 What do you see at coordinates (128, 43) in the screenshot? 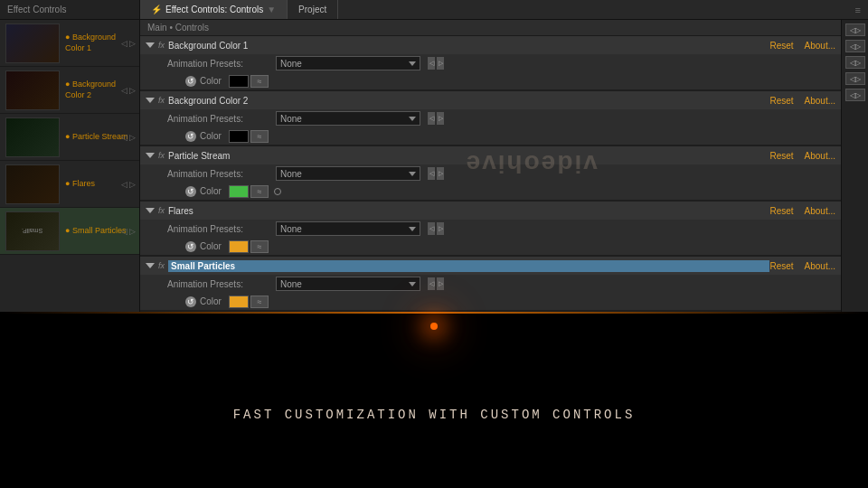
I see `sidebar-nav-bg1: ◁ ▷` at bounding box center [128, 43].